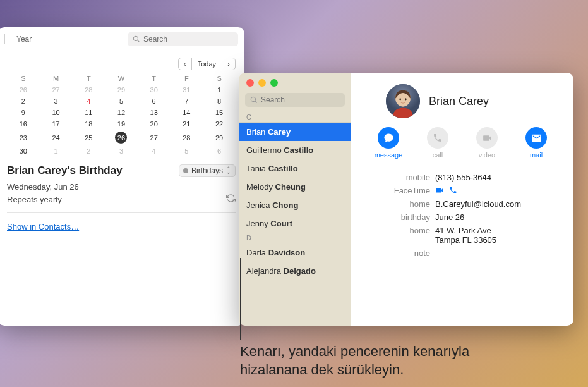  Describe the element at coordinates (462, 143) in the screenshot. I see `action-row: message call video mail` at that location.